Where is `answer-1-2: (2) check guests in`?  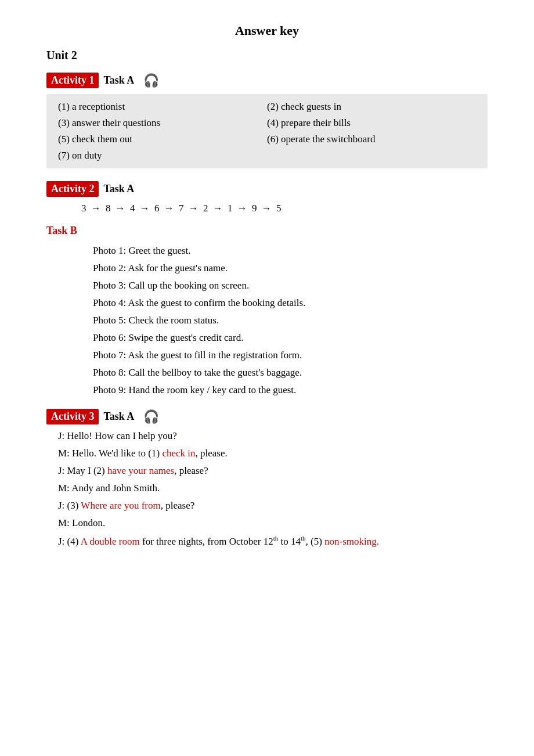
answer-1-2: (2) check guests in is located at coordinates (371, 107).